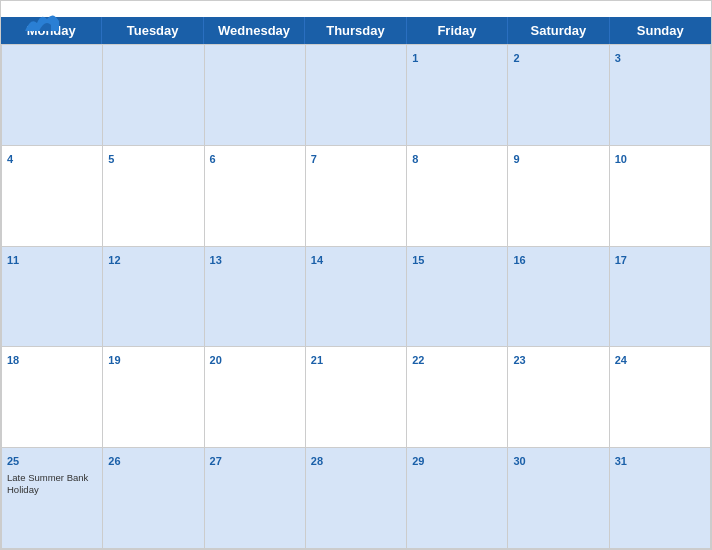  What do you see at coordinates (216, 360) in the screenshot?
I see `date-number: 20` at bounding box center [216, 360].